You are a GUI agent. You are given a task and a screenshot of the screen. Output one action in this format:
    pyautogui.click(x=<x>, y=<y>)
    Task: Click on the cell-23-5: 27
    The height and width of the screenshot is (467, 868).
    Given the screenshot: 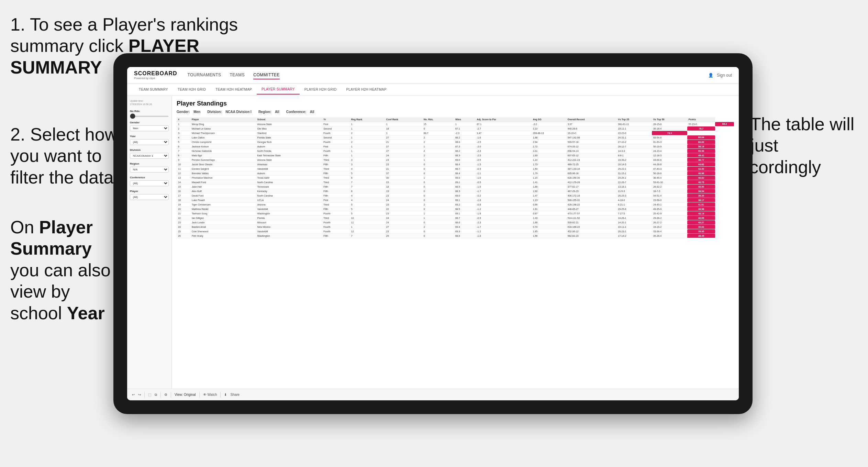 What is the action you would take?
    pyautogui.click(x=403, y=227)
    